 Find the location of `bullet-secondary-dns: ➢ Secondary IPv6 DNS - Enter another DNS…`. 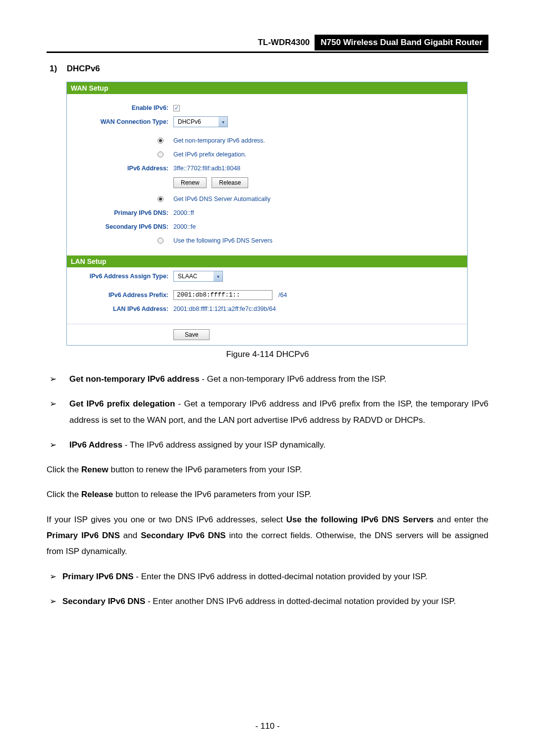

bullet-secondary-dns: ➢ Secondary IPv6 DNS - Enter another DNS… is located at coordinates (269, 602).